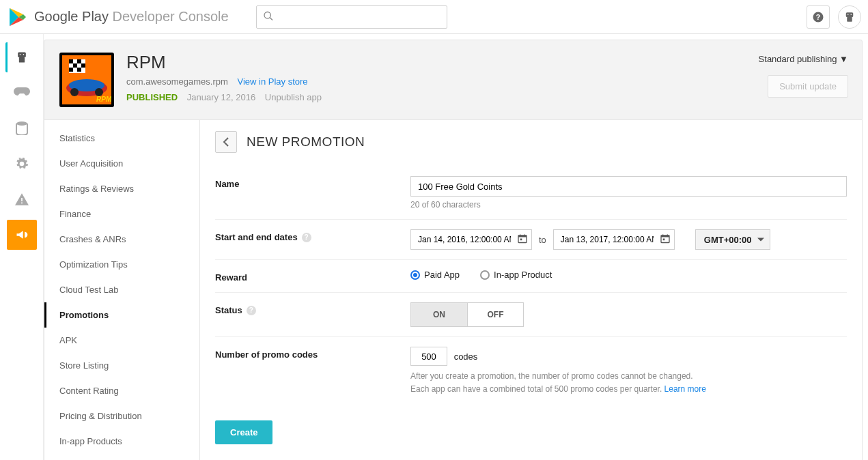 Image resolution: width=868 pixels, height=460 pixels. What do you see at coordinates (20, 57) in the screenshot?
I see `rail-item-android` at bounding box center [20, 57].